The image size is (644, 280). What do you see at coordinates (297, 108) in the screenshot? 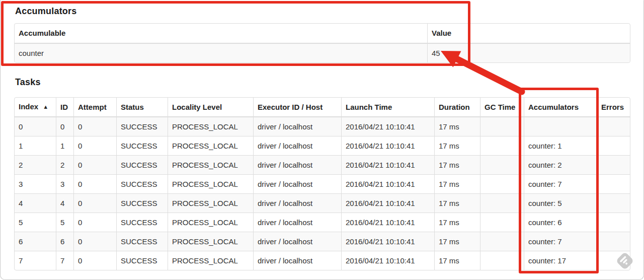
I see `col-header-executor-id-host: Executor ID / Host` at bounding box center [297, 108].